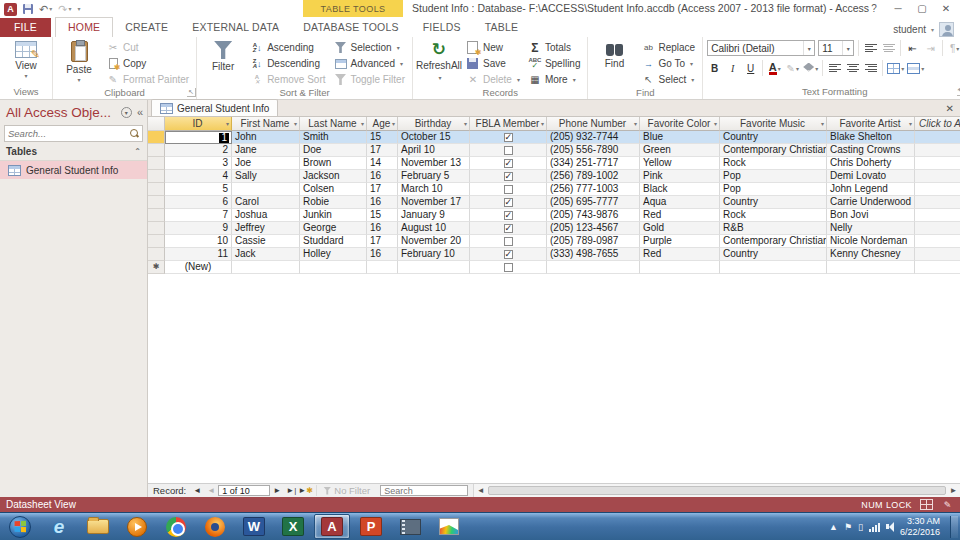  What do you see at coordinates (434, 268) in the screenshot?
I see `new-cell-birthday` at bounding box center [434, 268].